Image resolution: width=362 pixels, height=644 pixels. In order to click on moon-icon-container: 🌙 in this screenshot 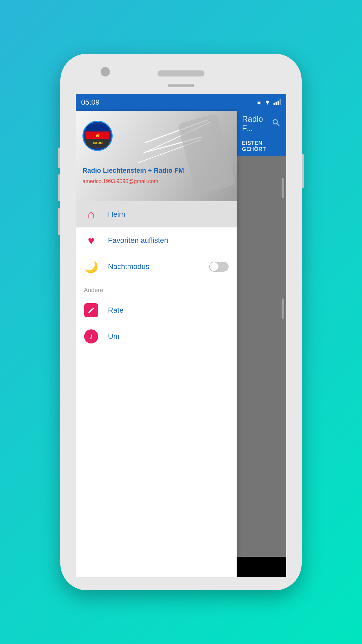, I will do `click(91, 267)`.